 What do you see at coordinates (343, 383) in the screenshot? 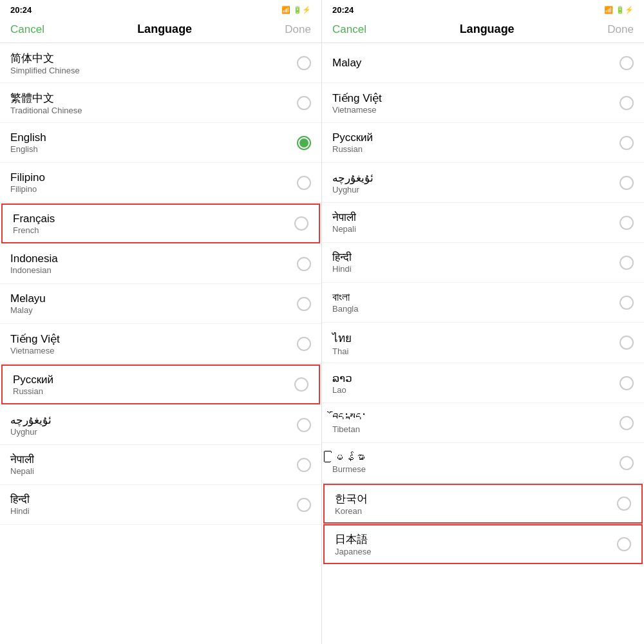
I see `lang-text-block: ລາວLao` at bounding box center [343, 383].